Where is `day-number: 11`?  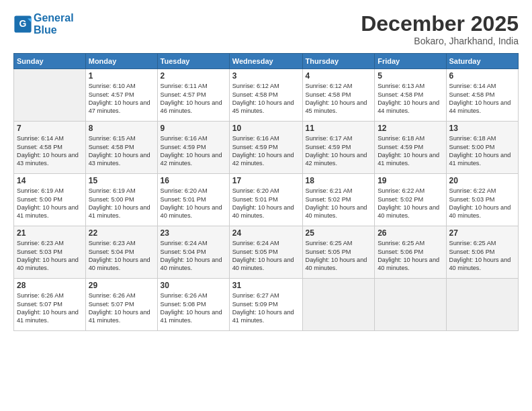
day-number: 11 is located at coordinates (339, 128).